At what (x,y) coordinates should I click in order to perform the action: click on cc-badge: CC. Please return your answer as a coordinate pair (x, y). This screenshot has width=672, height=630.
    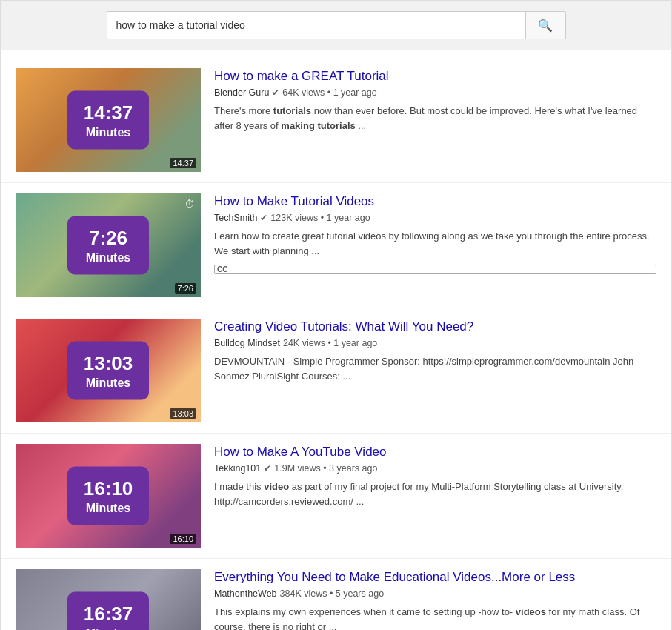
    Looking at the image, I should click on (436, 270).